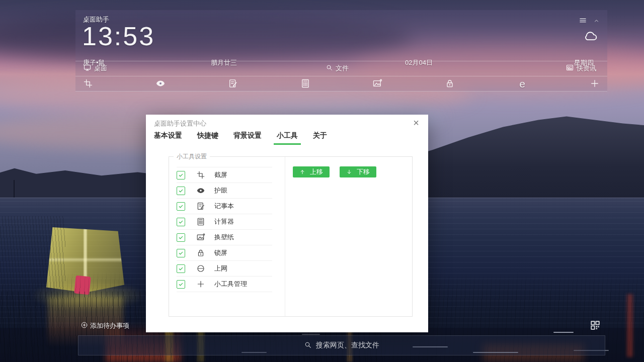  I want to click on wallpaper-reeds, so click(33, 289).